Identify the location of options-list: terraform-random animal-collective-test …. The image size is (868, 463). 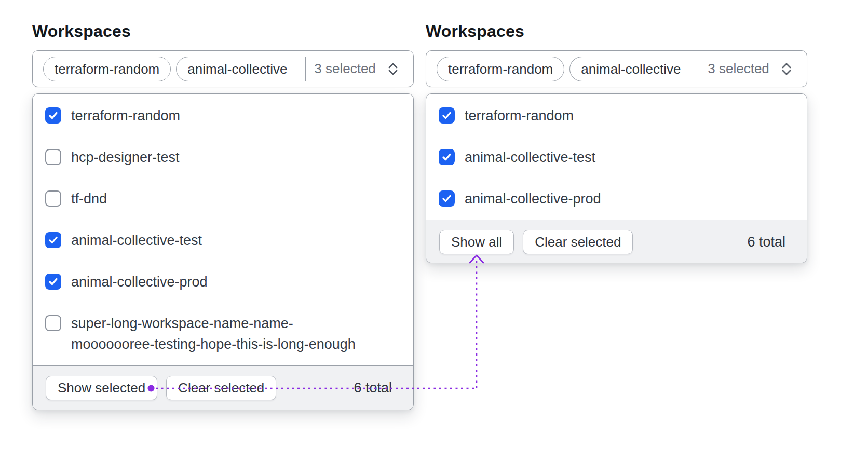
(617, 157).